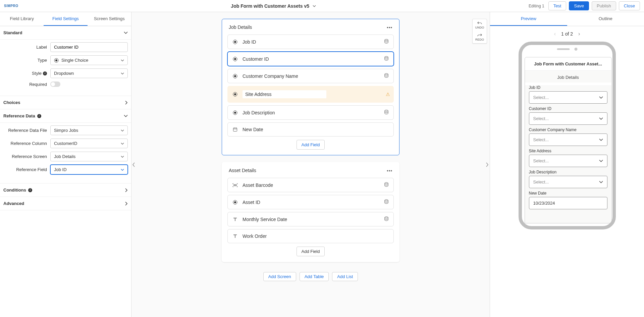 This screenshot has width=644, height=317. I want to click on calendar-icon, so click(235, 129).